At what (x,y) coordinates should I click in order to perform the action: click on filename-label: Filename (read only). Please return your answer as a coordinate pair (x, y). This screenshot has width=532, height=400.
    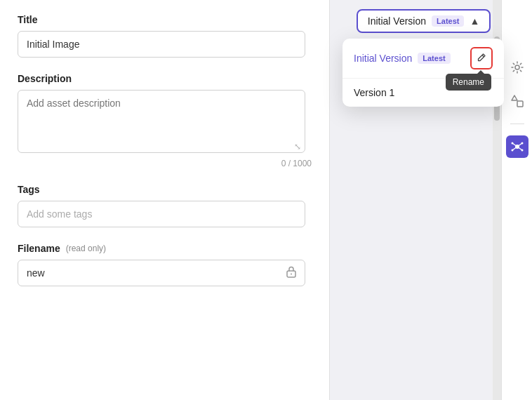
    Looking at the image, I should click on (164, 248).